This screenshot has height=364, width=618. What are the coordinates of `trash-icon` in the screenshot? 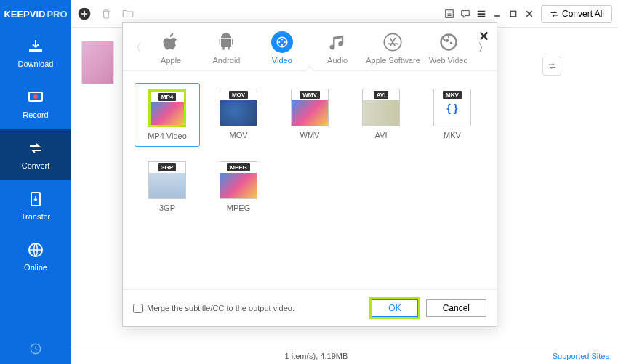 It's located at (106, 14).